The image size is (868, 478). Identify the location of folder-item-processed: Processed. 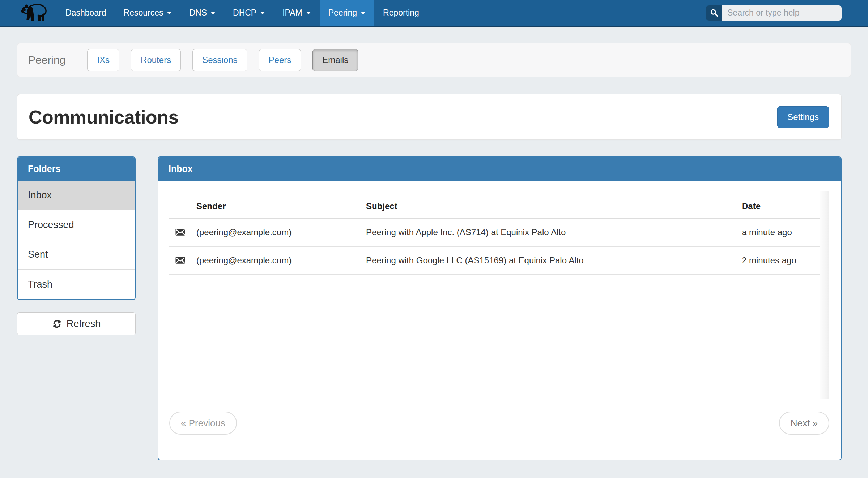
(76, 225).